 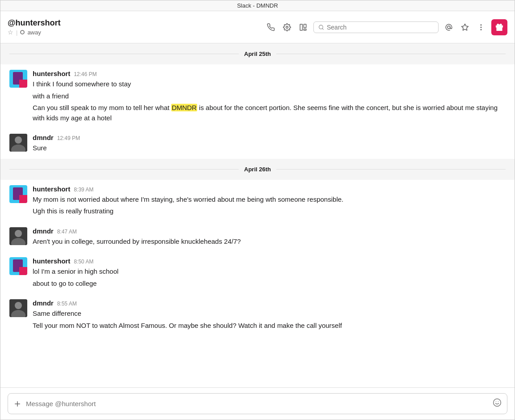 I want to click on message-text: Same difference Tell your mom NOT to wat…, so click(x=269, y=319).